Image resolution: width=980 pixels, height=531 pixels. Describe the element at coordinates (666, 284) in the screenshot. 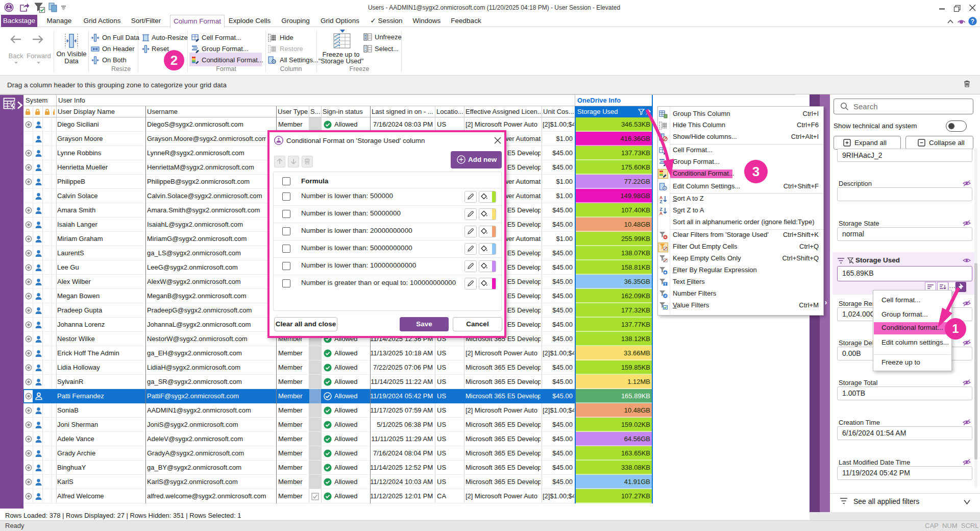

I see `svg-text: T` at that location.